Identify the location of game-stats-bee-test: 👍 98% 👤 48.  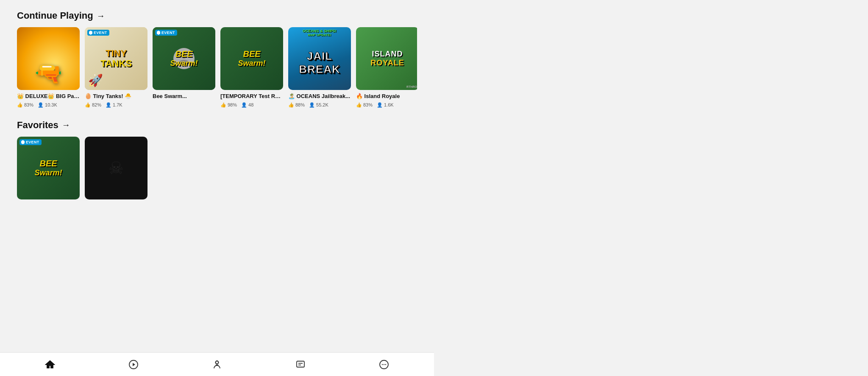
(252, 105).